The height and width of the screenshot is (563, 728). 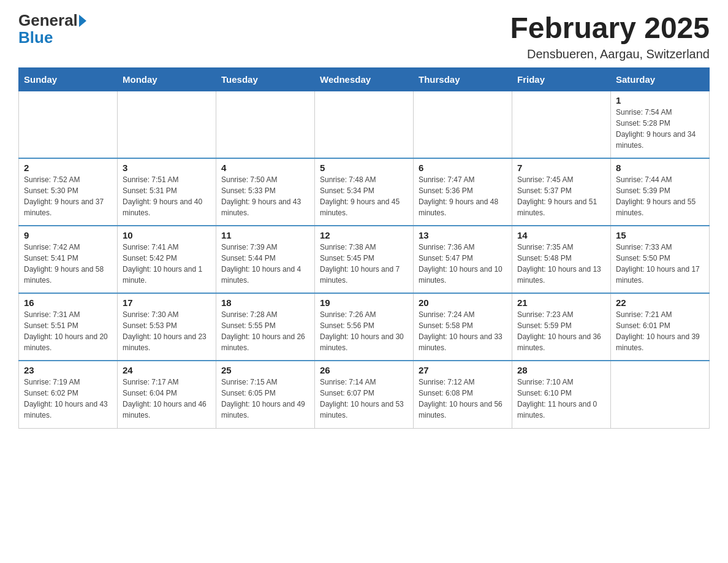 What do you see at coordinates (364, 327) in the screenshot?
I see `week-row-4: 16Sunrise: 7:31 AMSunset: 5:51 PMDayligh…` at bounding box center [364, 327].